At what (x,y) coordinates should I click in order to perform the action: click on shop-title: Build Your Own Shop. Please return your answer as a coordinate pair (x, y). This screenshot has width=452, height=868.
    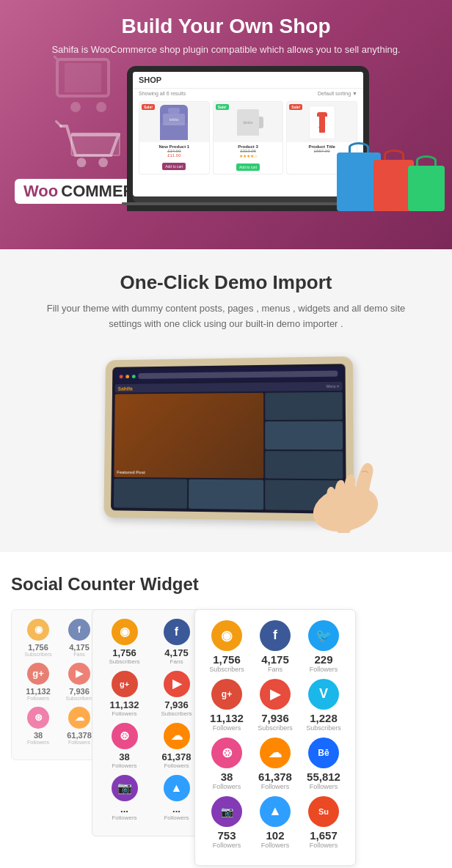
    Looking at the image, I should click on (226, 26).